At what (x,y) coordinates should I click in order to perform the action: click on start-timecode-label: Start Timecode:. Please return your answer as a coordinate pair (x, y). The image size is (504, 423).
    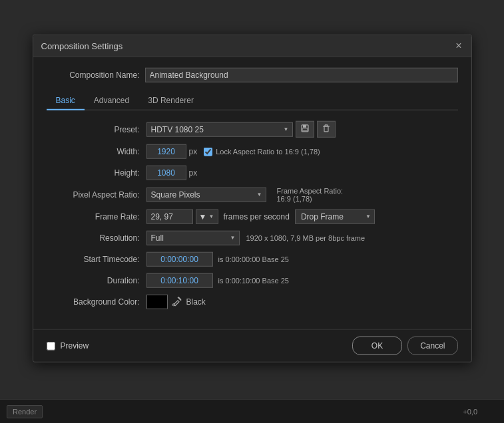
    Looking at the image, I should click on (93, 259).